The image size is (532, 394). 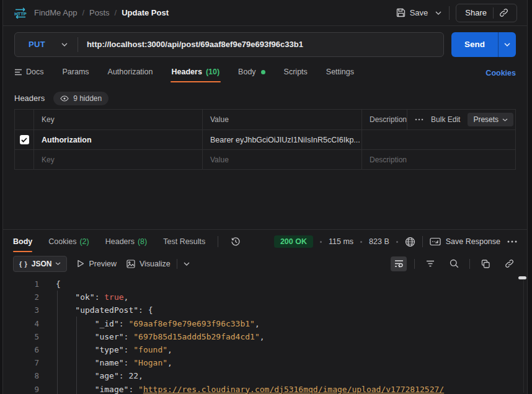 What do you see at coordinates (25, 297) in the screenshot?
I see `line-number: 2` at bounding box center [25, 297].